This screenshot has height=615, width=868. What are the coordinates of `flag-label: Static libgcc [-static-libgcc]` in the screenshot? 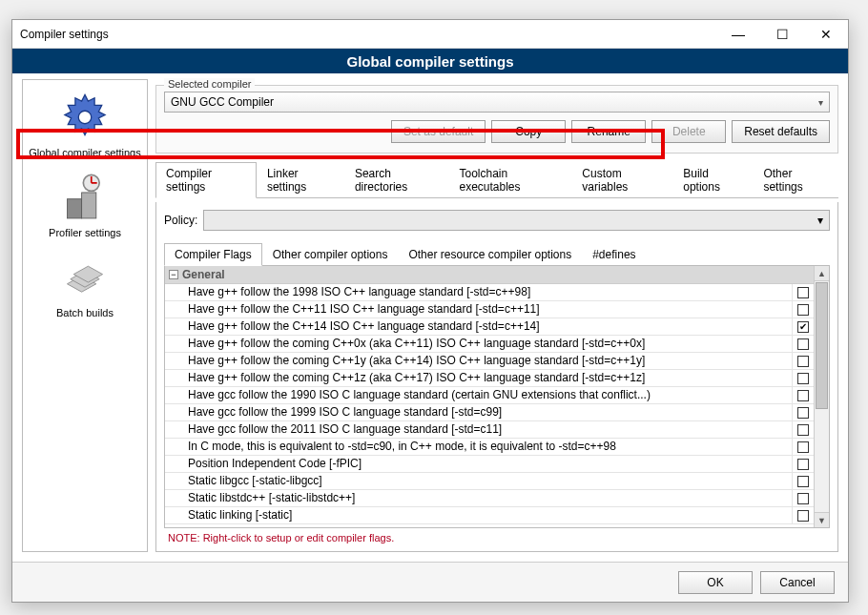 It's located at (479, 481).